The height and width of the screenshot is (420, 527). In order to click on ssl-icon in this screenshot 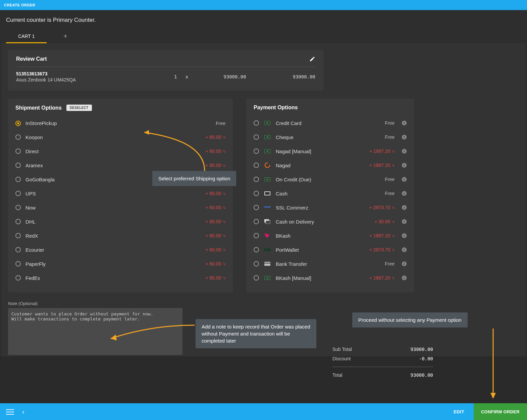, I will do `click(267, 207)`.